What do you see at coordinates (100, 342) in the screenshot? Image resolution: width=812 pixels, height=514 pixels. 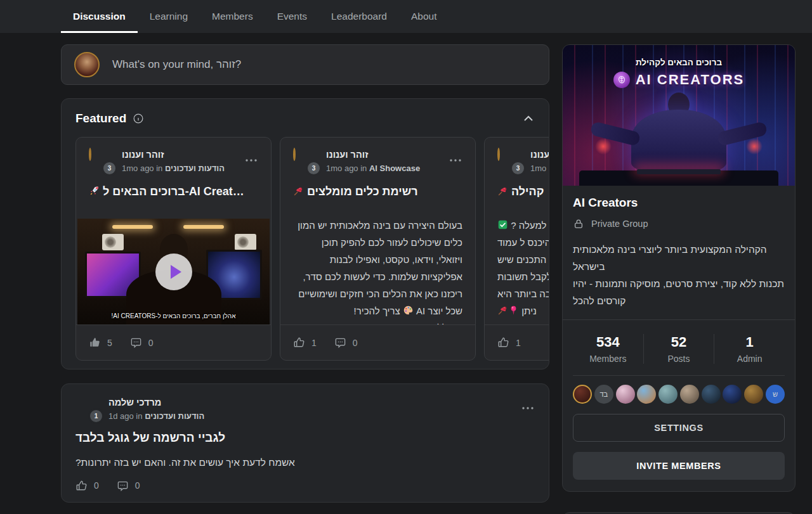 I see `like-button: 5` at bounding box center [100, 342].